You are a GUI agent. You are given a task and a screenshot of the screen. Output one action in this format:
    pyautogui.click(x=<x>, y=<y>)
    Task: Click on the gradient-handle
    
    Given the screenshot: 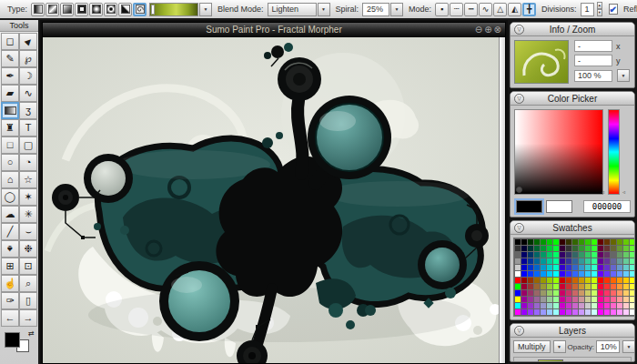 What is the action you would take?
    pyautogui.click(x=153, y=9)
    